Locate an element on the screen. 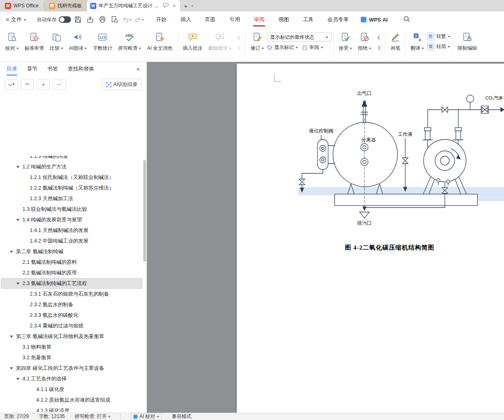  toc-item: 第四章 碳化工段的工艺条件与主要设备 is located at coordinates (72, 368).